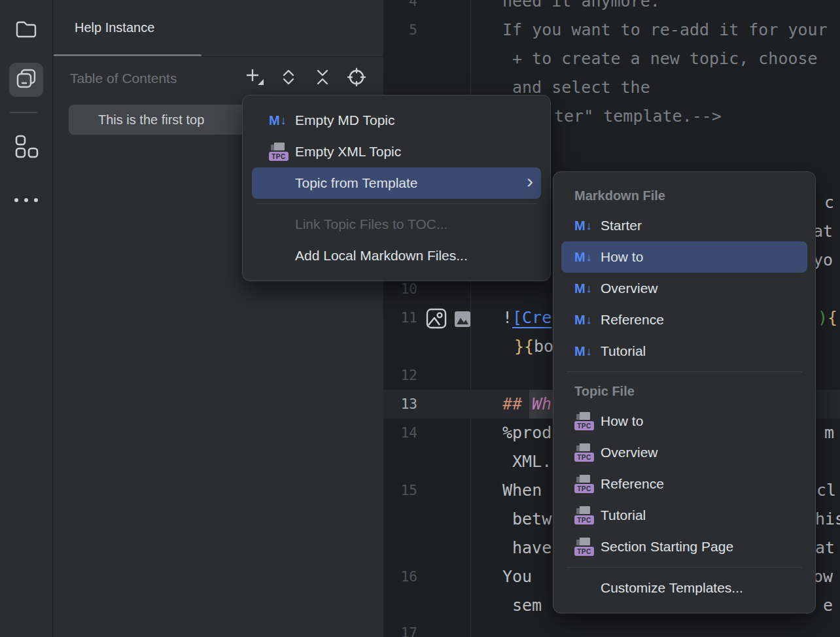  I want to click on menu-item-label: How to, so click(621, 421).